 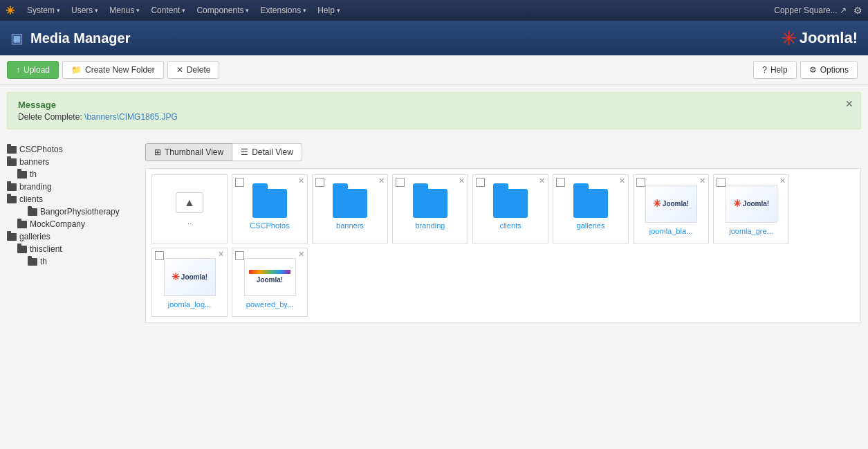 I want to click on nav-item-extensions: Extensions ▾, so click(x=284, y=10).